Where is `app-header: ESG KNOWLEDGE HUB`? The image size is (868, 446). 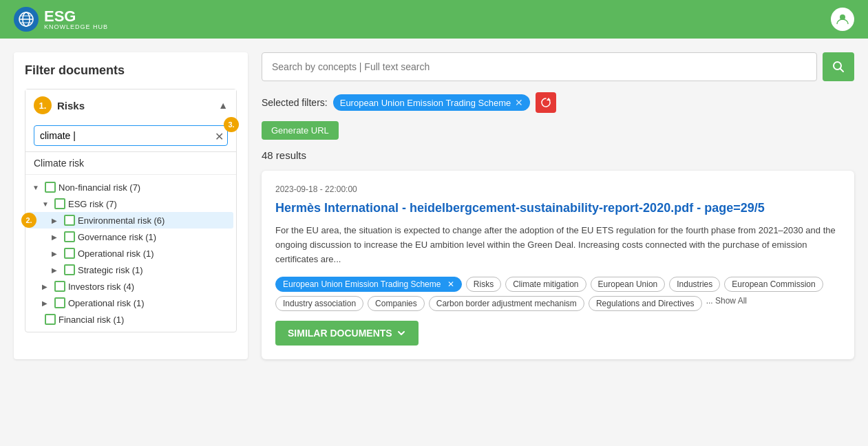
app-header: ESG KNOWLEDGE HUB is located at coordinates (434, 19).